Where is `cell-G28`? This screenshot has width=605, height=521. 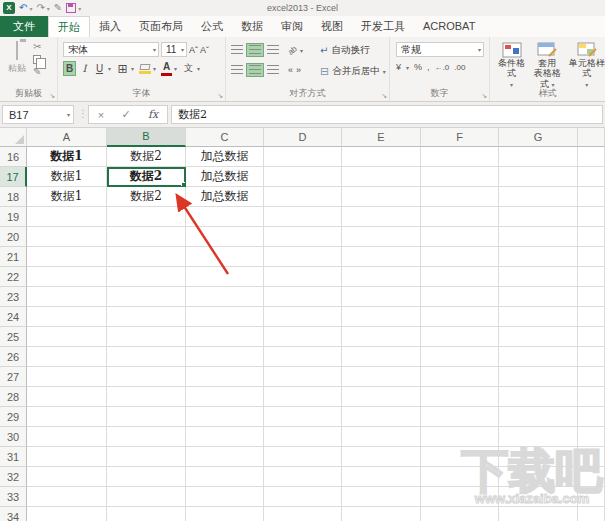 cell-G28 is located at coordinates (538, 397).